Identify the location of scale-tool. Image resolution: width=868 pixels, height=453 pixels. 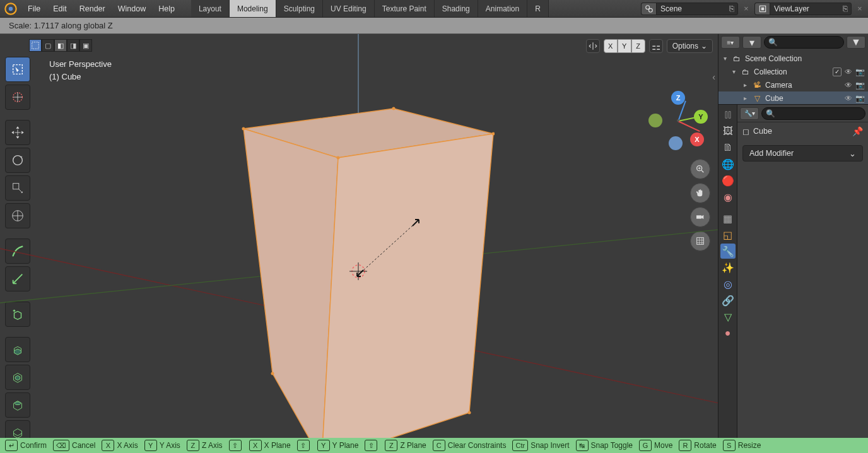
(18, 188).